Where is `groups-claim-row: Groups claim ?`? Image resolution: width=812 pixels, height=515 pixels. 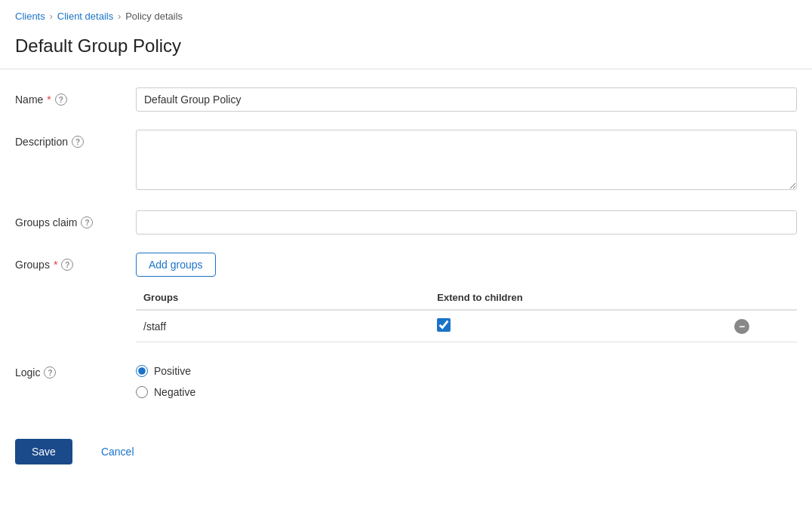 groups-claim-row: Groups claim ? is located at coordinates (406, 222).